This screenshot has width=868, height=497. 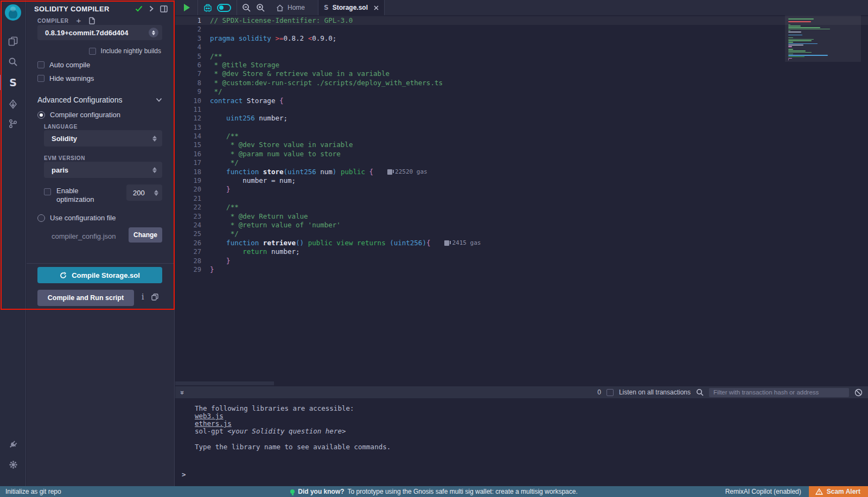 I want to click on include-nightly-checkbox, so click(x=92, y=51).